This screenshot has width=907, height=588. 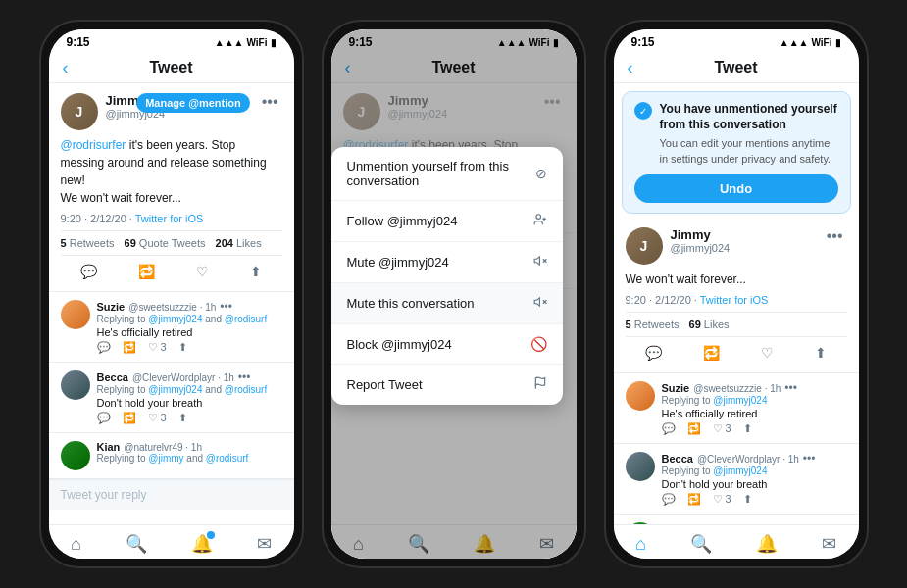 I want to click on nav-bar-3: ‹ Tweet, so click(x=736, y=69).